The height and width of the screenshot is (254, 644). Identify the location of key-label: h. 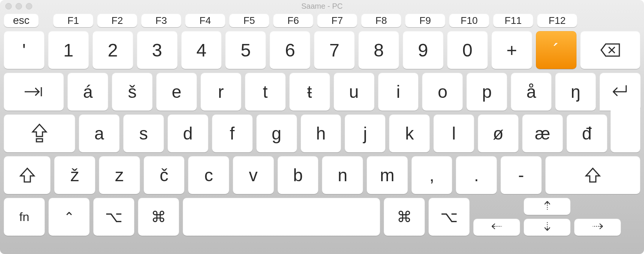
(321, 133).